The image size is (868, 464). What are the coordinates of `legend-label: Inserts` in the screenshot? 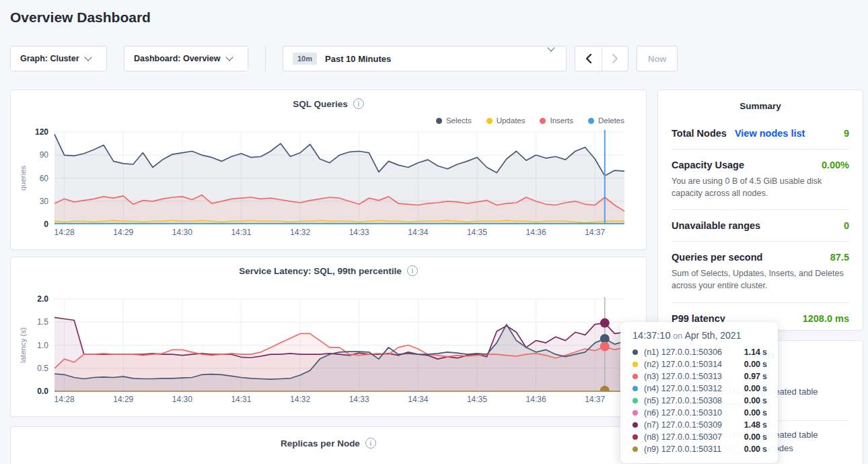 It's located at (561, 121).